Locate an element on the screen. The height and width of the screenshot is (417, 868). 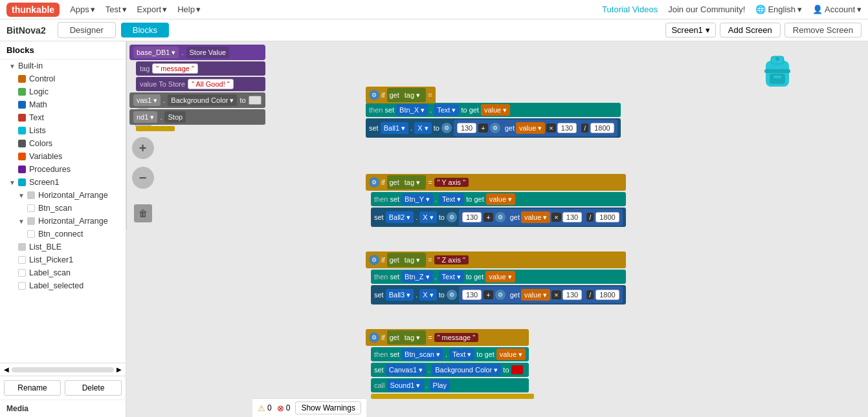
gear-icon-4: ⚙ is located at coordinates (452, 217).